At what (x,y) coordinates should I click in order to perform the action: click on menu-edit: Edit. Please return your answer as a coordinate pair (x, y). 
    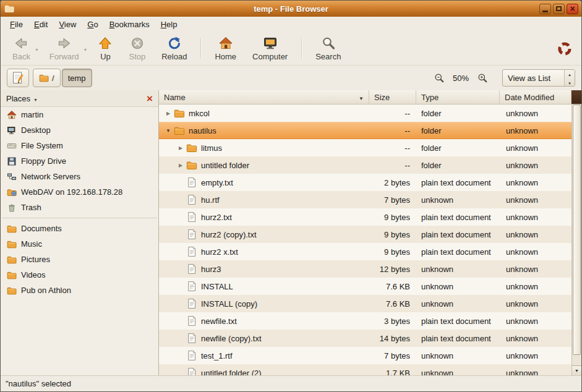
    Looking at the image, I should click on (41, 25).